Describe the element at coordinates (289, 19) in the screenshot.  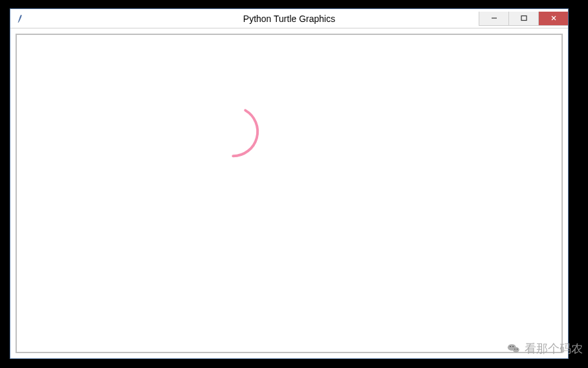
I see `titlebar: Python Turtle Graphics` at that location.